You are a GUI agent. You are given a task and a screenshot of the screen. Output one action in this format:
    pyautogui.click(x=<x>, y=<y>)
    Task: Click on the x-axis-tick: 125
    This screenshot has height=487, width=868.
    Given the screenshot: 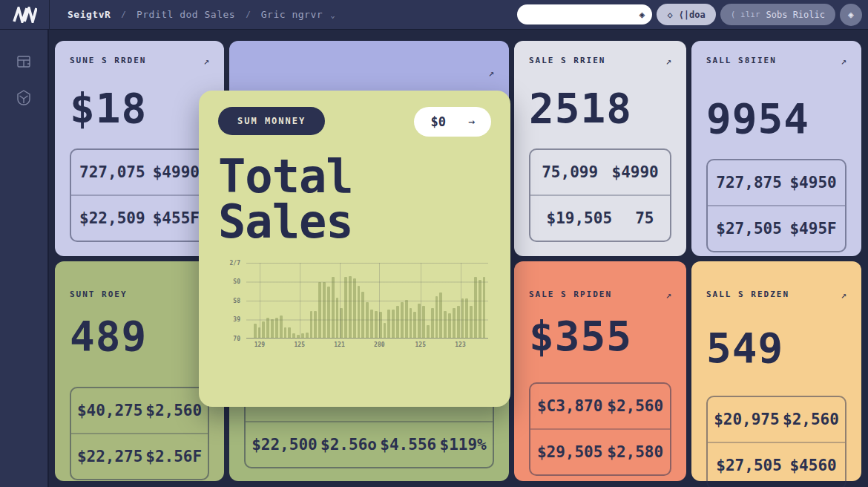 What is the action you would take?
    pyautogui.click(x=299, y=344)
    